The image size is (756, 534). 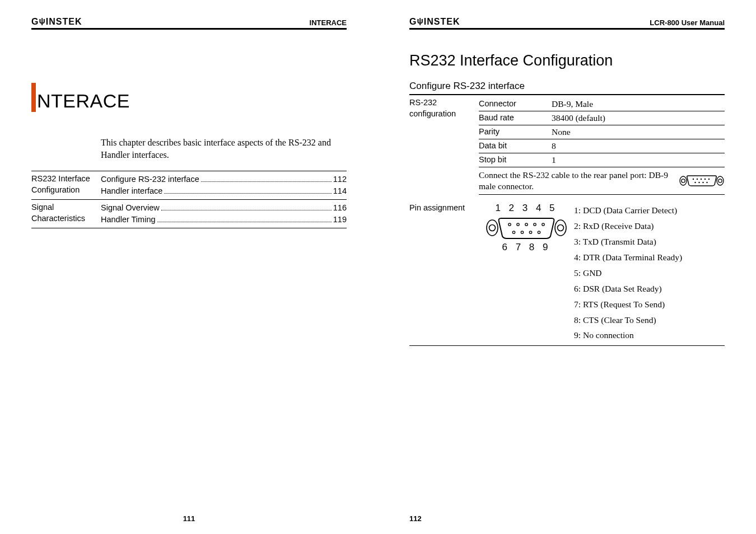 I want to click on toc-entry: Configure RS-232 interface 112, so click(x=224, y=179).